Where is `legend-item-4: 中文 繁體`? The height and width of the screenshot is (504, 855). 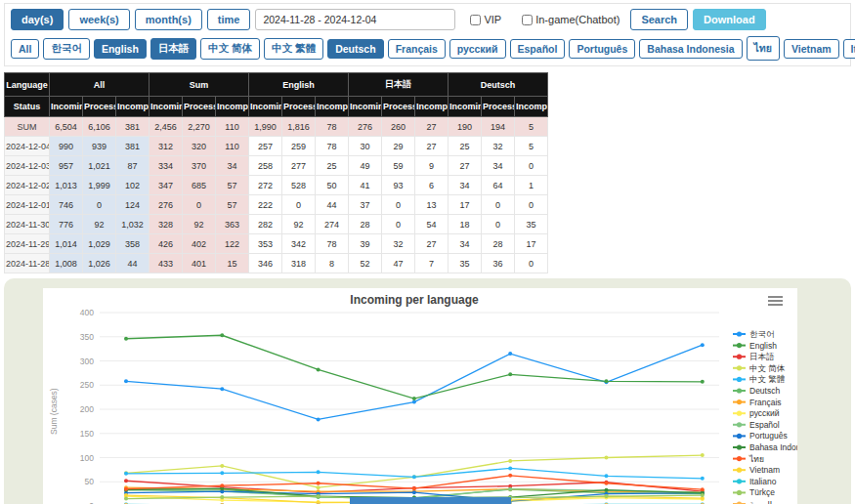 legend-item-4: 中文 繁體 is located at coordinates (759, 379).